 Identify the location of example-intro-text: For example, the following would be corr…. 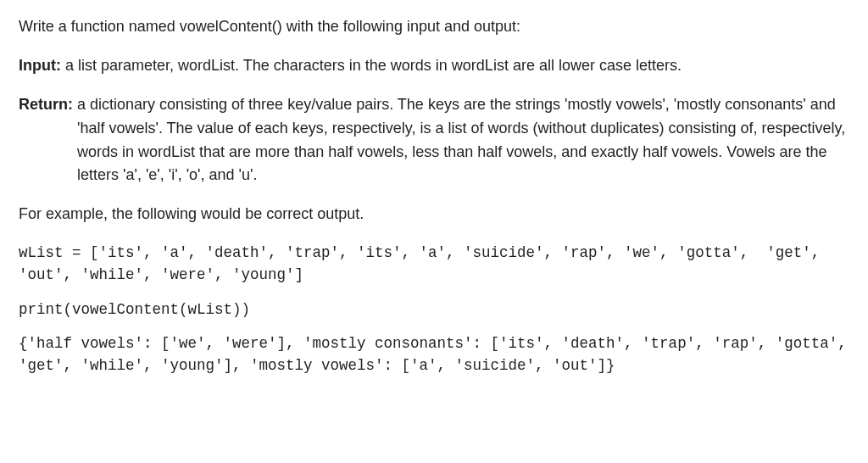
(192, 214).